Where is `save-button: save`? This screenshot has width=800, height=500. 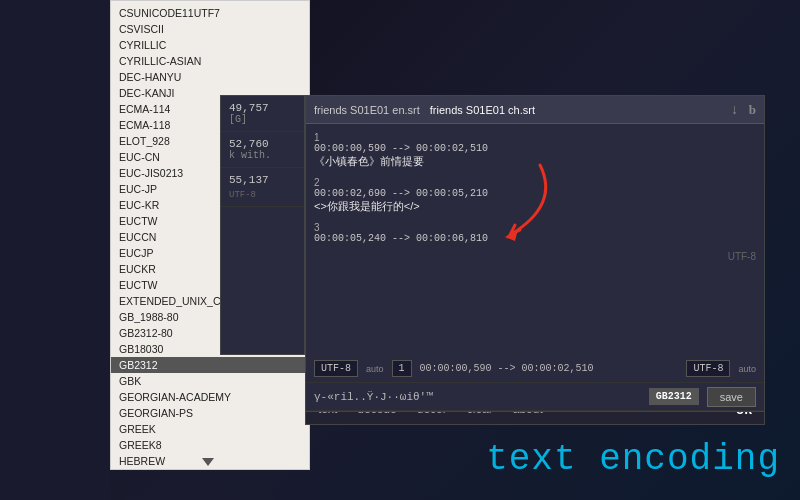
save-button: save is located at coordinates (732, 397).